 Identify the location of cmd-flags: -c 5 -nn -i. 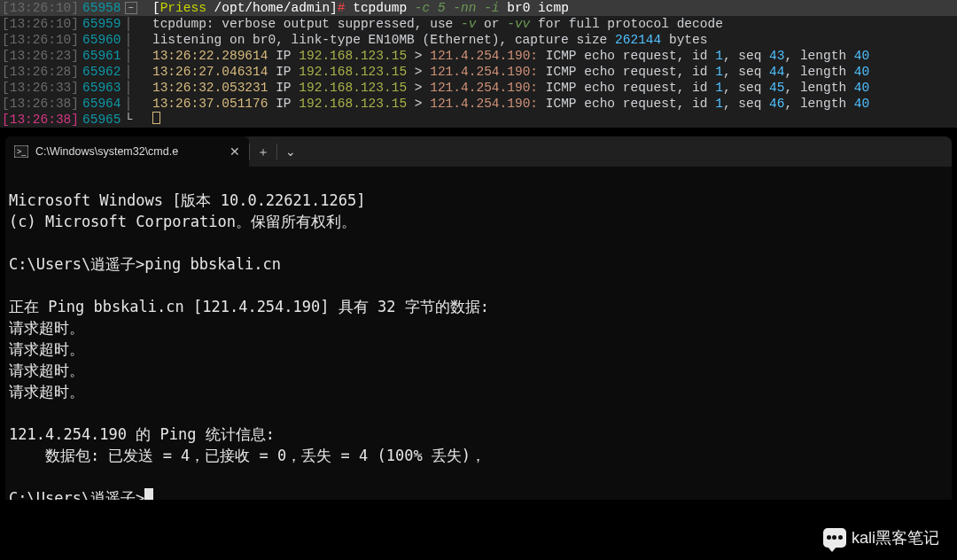
(457, 8).